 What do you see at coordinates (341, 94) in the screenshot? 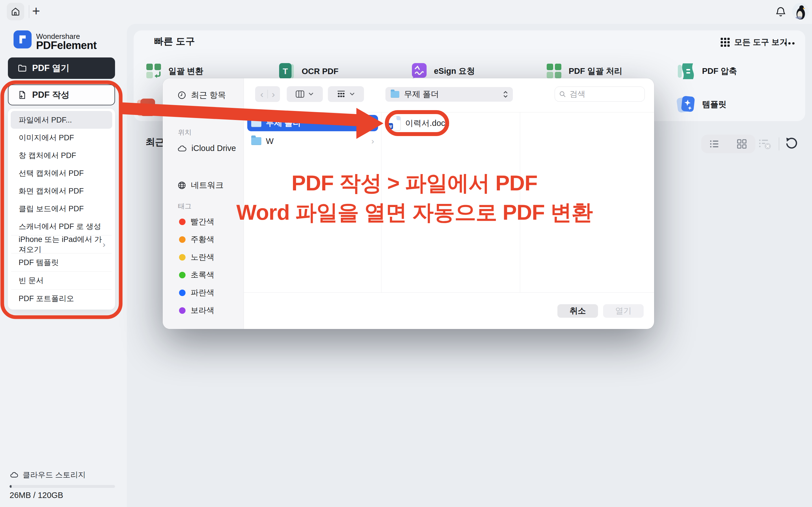
I see `group-by-icon` at bounding box center [341, 94].